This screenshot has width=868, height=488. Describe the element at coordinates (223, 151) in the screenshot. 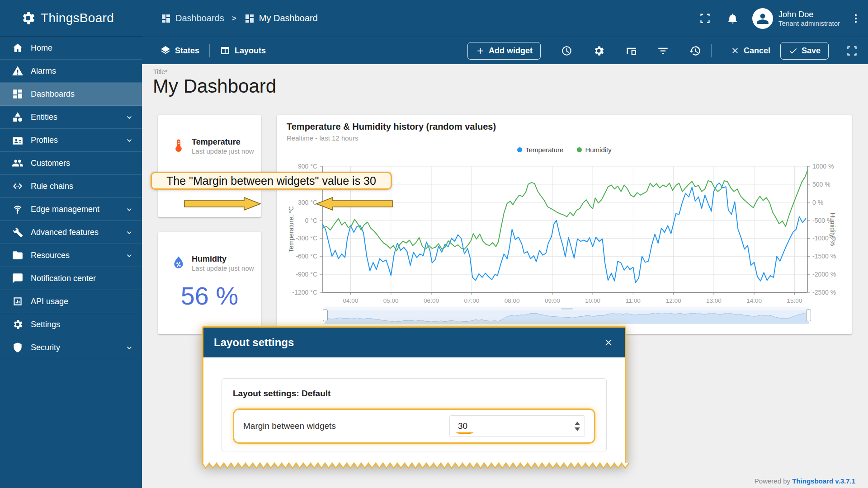

I see `temperature-widget-subtitle: Last update just now` at that location.